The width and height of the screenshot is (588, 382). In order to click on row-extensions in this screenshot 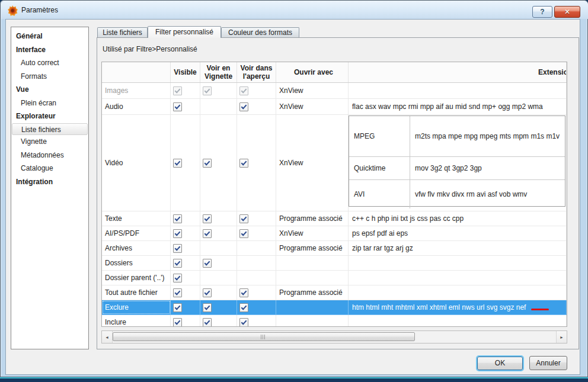, I will do `click(458, 293)`.